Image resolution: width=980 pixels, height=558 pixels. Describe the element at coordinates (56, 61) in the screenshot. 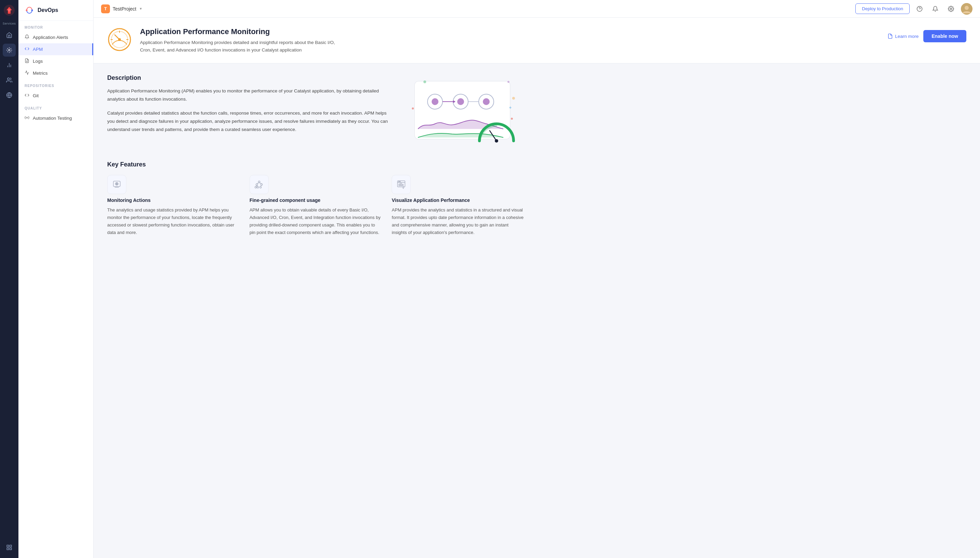

I see `sidebar-item-logs: Logs` at that location.